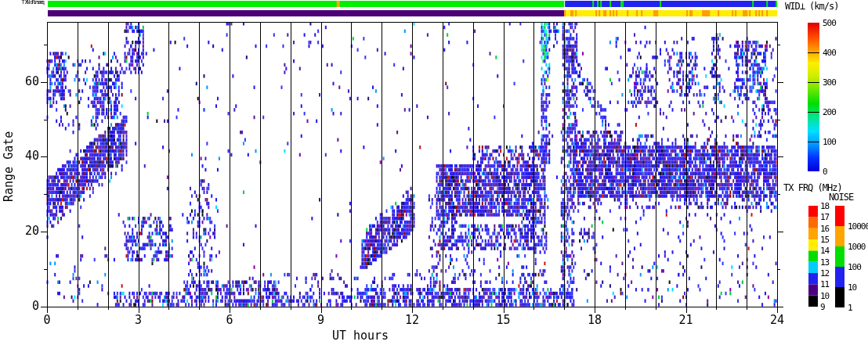  I want to click on noise-colorbar-tick-label: 1000, so click(857, 247).